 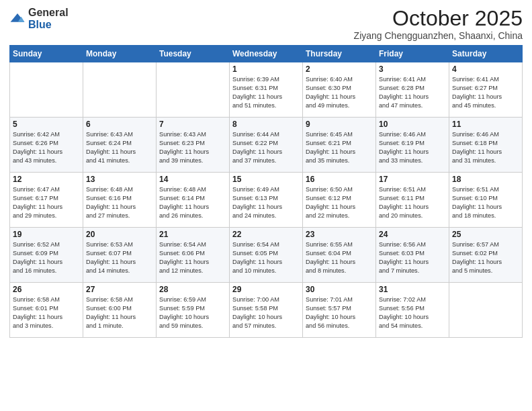 What do you see at coordinates (339, 313) in the screenshot?
I see `day-info: Sunrise: 7:01 AM Sunset: 5:57 PM Dayligh…` at bounding box center [339, 313].